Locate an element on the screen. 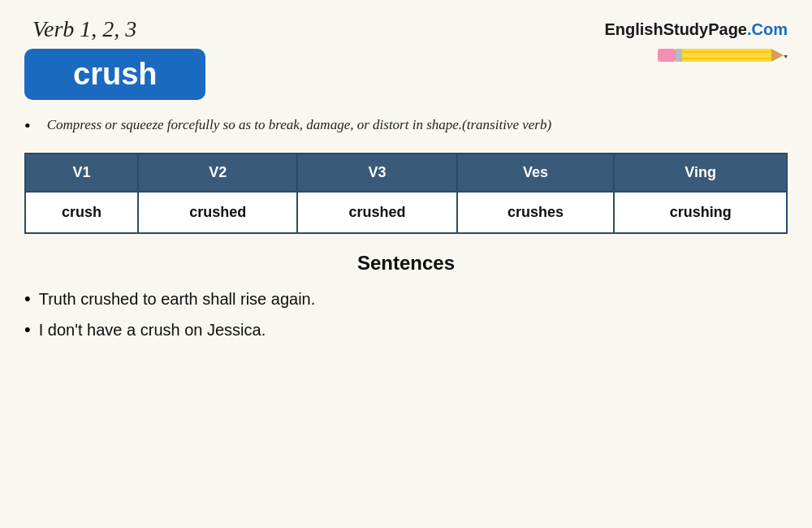  sentence-item-1: • Truth crushed to earth shall rise agai… is located at coordinates (406, 299).